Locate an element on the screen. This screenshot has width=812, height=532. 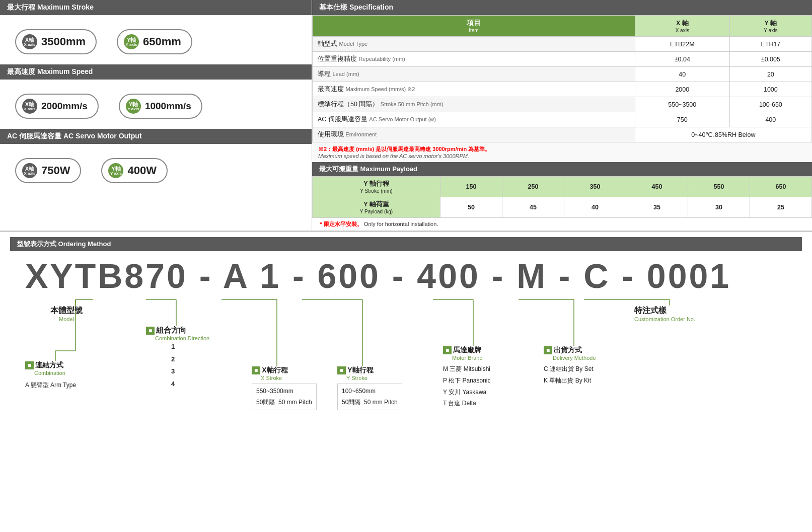
servo-block: X軸 X axis 750W Y軸 Y axis 400W is located at coordinates (156, 169).